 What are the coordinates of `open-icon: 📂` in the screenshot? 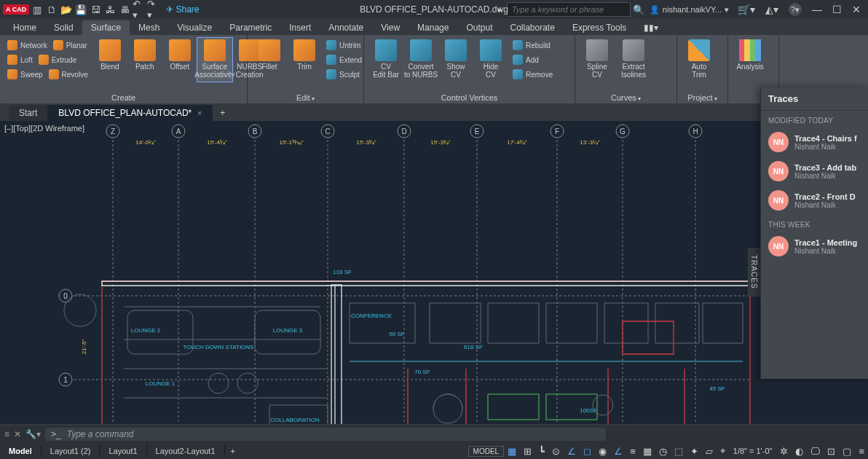 It's located at (66, 9).